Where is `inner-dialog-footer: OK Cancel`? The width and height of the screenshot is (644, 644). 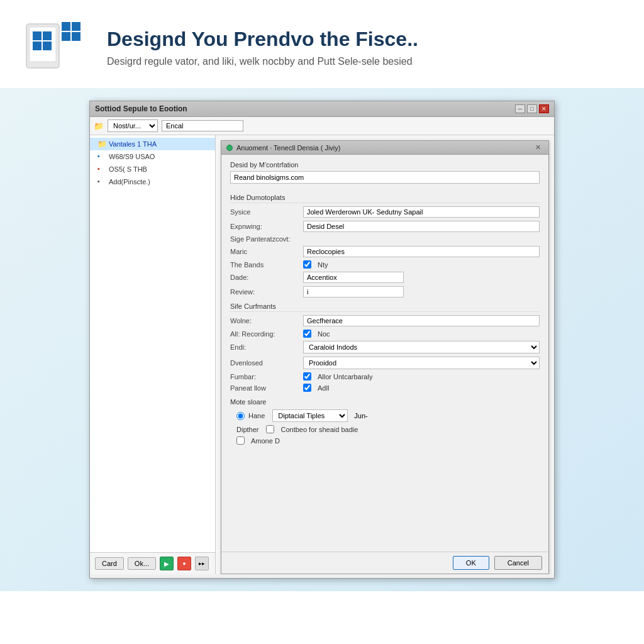
inner-dialog-footer: OK Cancel is located at coordinates (385, 562).